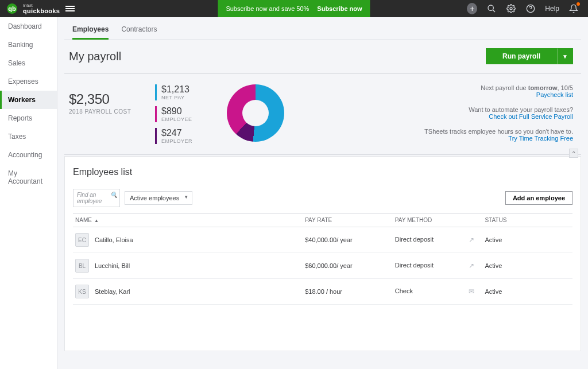  What do you see at coordinates (96, 220) in the screenshot?
I see `sort-asc-icon: ▲` at bounding box center [96, 220].